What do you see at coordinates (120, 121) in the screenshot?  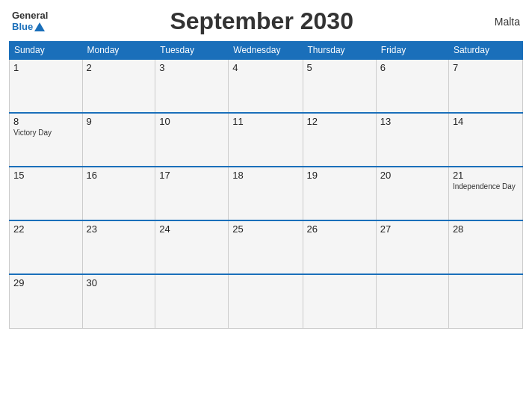 I see `day-number: 9` at bounding box center [120, 121].